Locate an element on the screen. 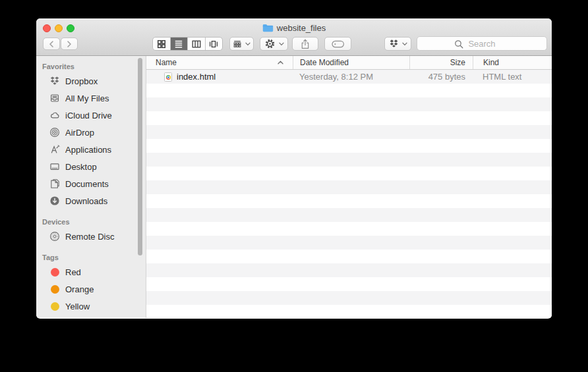 This screenshot has height=372, width=588. tag-icon is located at coordinates (338, 44).